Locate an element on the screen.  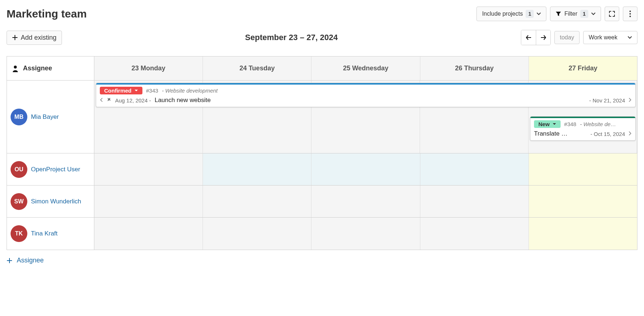
assignee-name: Tina Kraft is located at coordinates (44, 234).